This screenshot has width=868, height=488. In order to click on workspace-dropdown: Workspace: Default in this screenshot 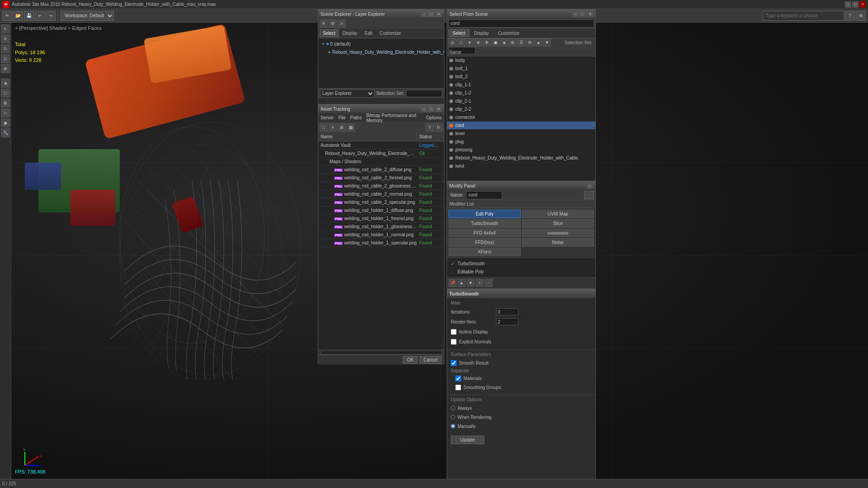, I will do `click(87, 16)`.